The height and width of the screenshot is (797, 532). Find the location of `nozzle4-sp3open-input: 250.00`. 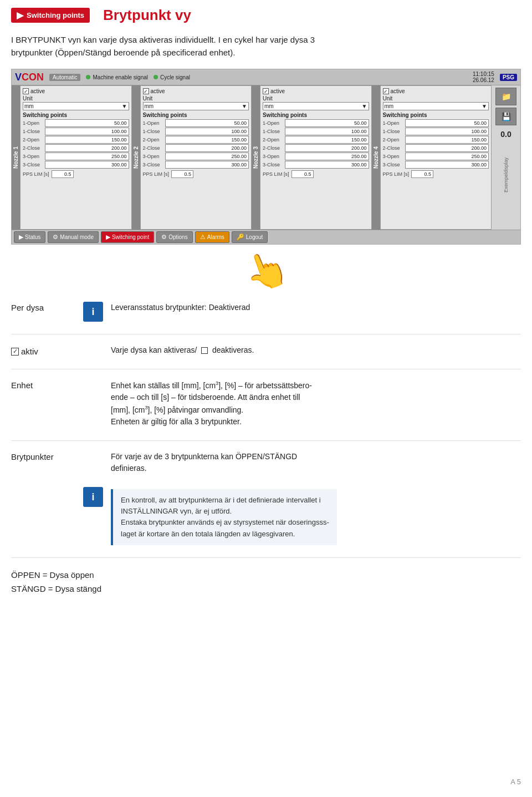

nozzle4-sp3open-input: 250.00 is located at coordinates (447, 156).